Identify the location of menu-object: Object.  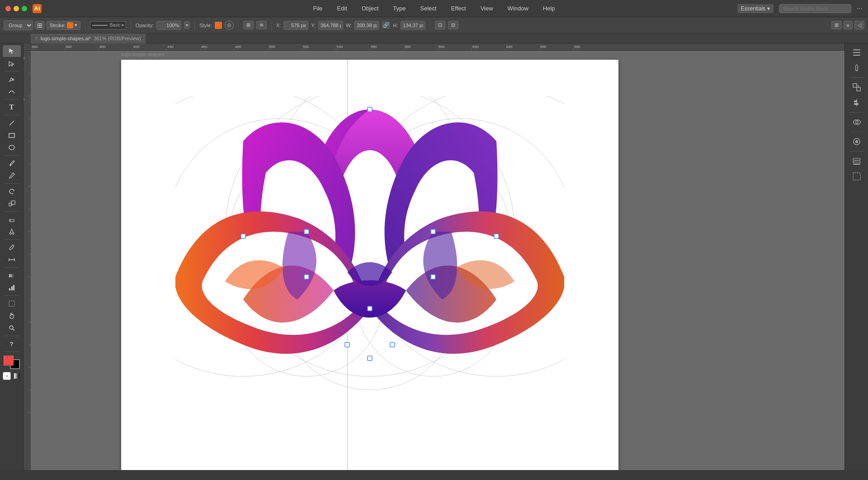
(370, 8).